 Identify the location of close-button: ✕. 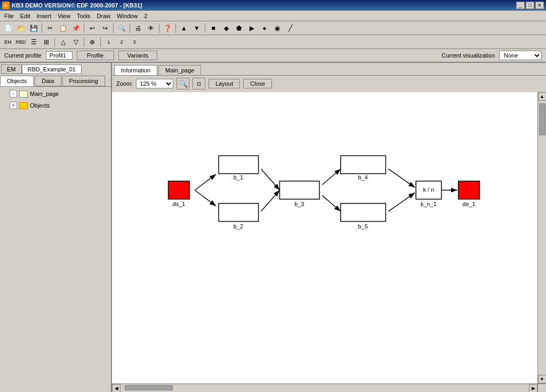
(540, 5).